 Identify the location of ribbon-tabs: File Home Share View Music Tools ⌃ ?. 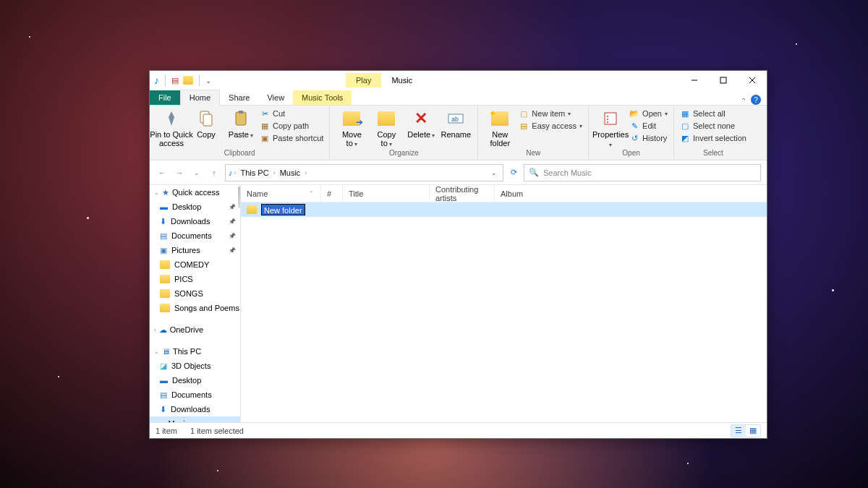
(459, 98).